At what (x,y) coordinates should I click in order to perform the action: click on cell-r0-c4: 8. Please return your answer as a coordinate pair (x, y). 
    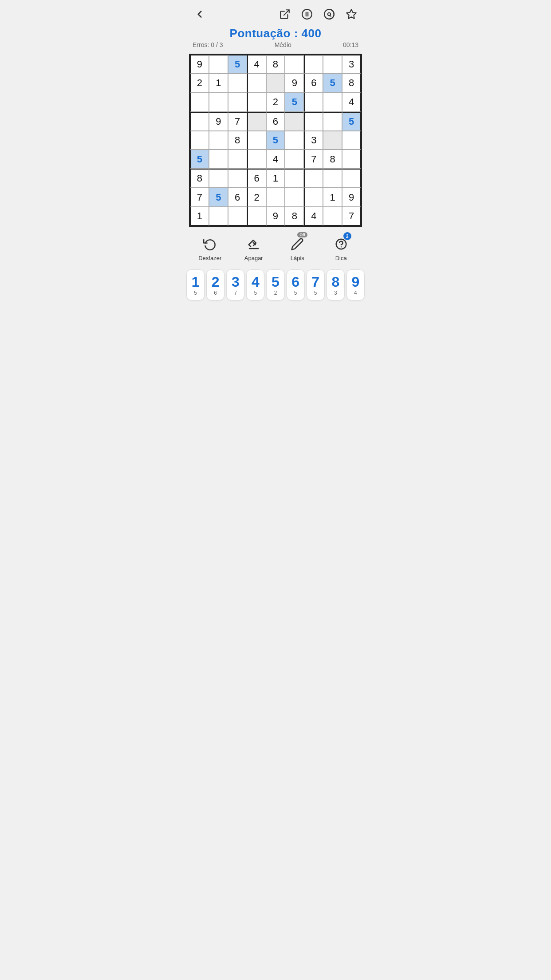
    Looking at the image, I should click on (276, 64).